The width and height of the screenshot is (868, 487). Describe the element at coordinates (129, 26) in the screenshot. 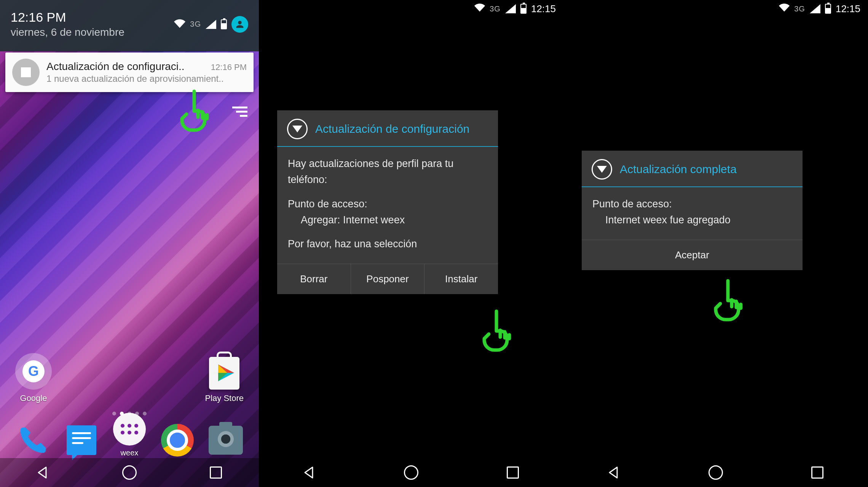

I see `notification-shade: 12:16 PM viernes, 6 de noviembre 3G` at that location.